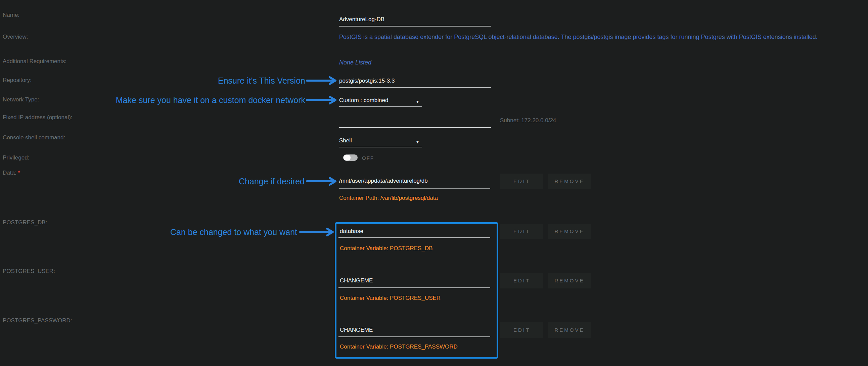 The height and width of the screenshot is (366, 868). Describe the element at coordinates (522, 181) in the screenshot. I see `data-edit-button: EDIT` at that location.